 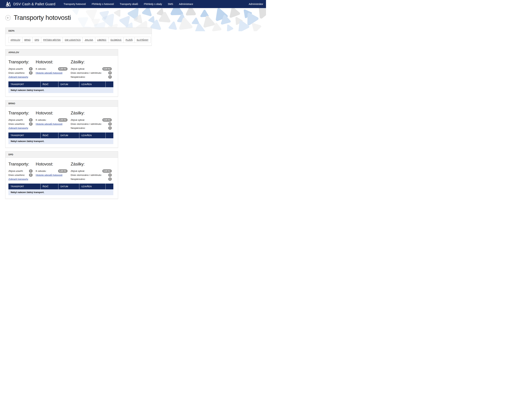 I want to click on depa-link: OLOMOUC, so click(x=116, y=40).